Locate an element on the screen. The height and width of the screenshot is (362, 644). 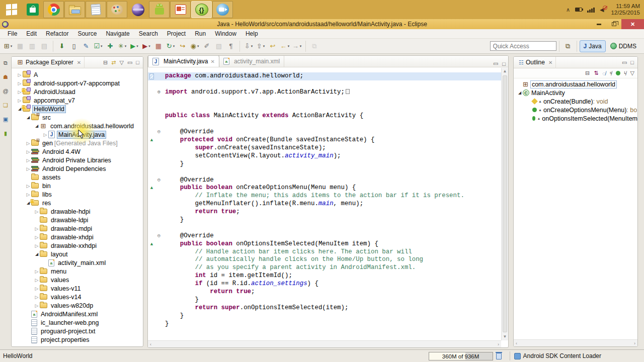
menu-file: File is located at coordinates (12, 34).